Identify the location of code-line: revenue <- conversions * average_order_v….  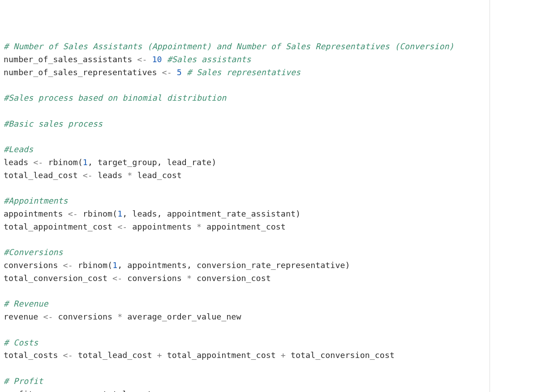
(266, 317).